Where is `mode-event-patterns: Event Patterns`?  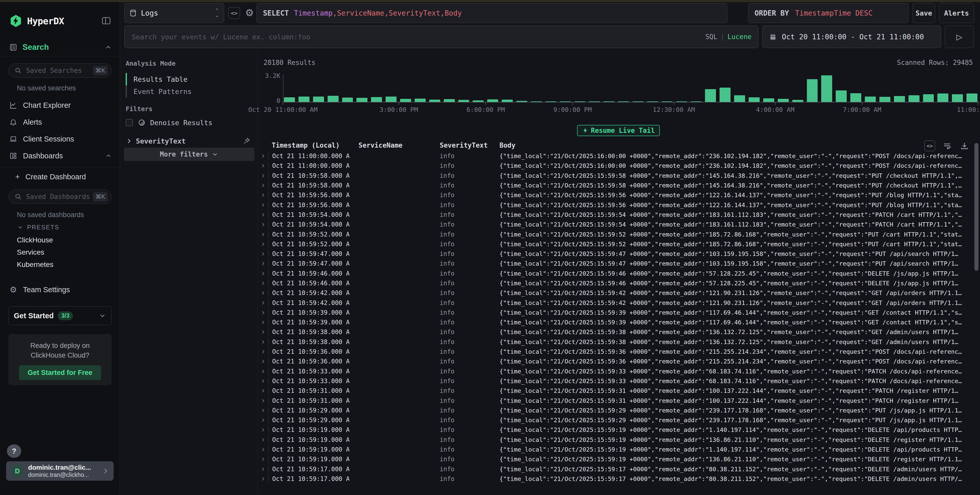
mode-event-patterns: Event Patterns is located at coordinates (189, 91).